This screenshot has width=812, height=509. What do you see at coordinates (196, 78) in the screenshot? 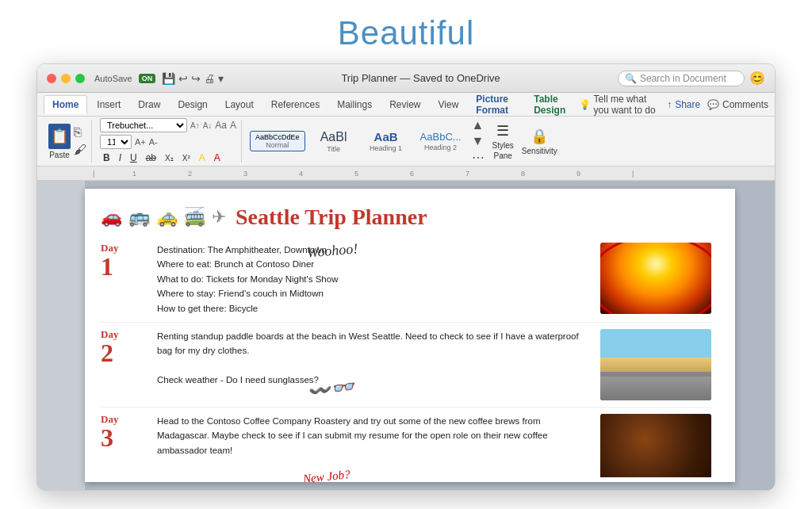
I see `redo-icon: ↪` at bounding box center [196, 78].